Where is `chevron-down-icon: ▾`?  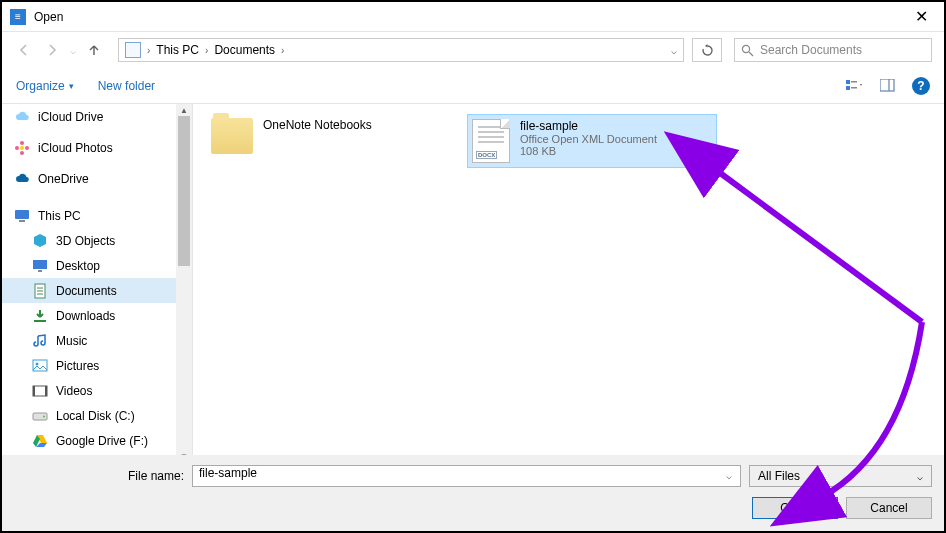
chevron-down-icon: ▾ is located at coordinates (72, 86).